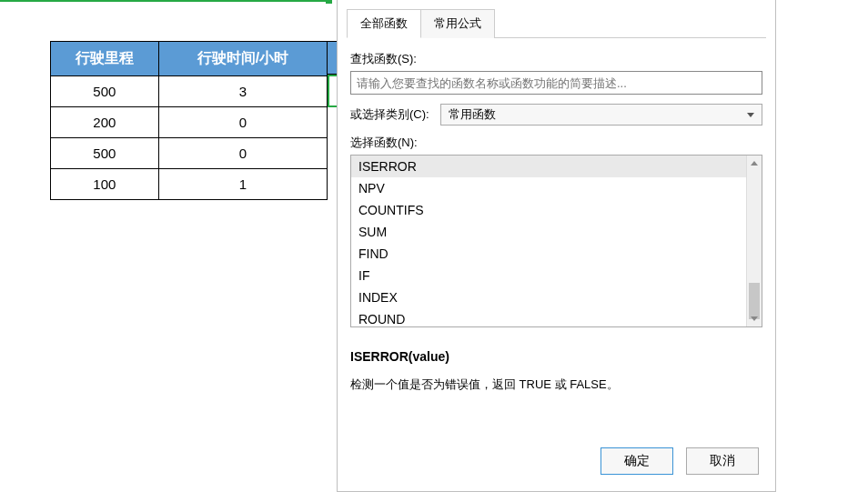  What do you see at coordinates (754, 164) in the screenshot?
I see `arrow-up-icon` at bounding box center [754, 164].